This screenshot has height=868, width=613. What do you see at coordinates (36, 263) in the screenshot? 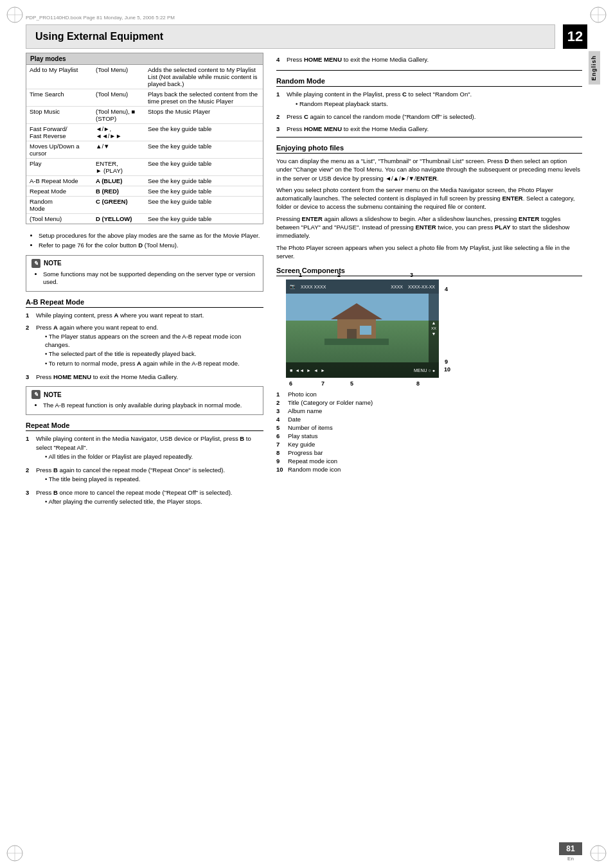
I see `note-icon-1: ✎` at bounding box center [36, 263].